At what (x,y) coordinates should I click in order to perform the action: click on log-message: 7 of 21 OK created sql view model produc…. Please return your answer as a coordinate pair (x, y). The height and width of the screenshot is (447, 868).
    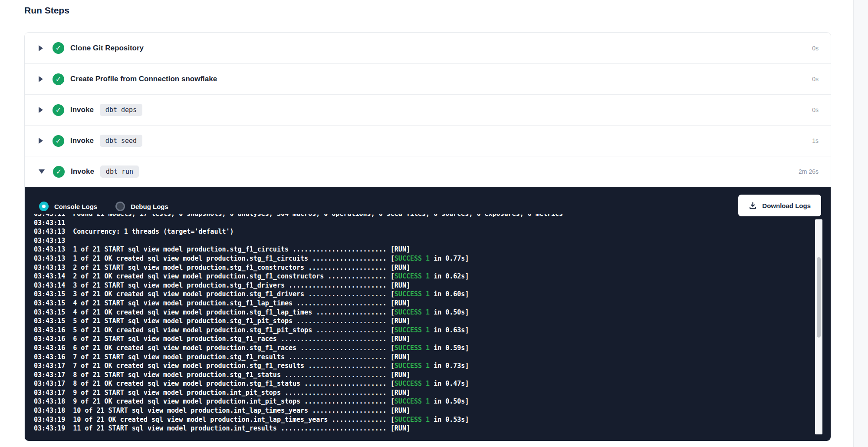
    Looking at the image, I should click on (232, 366).